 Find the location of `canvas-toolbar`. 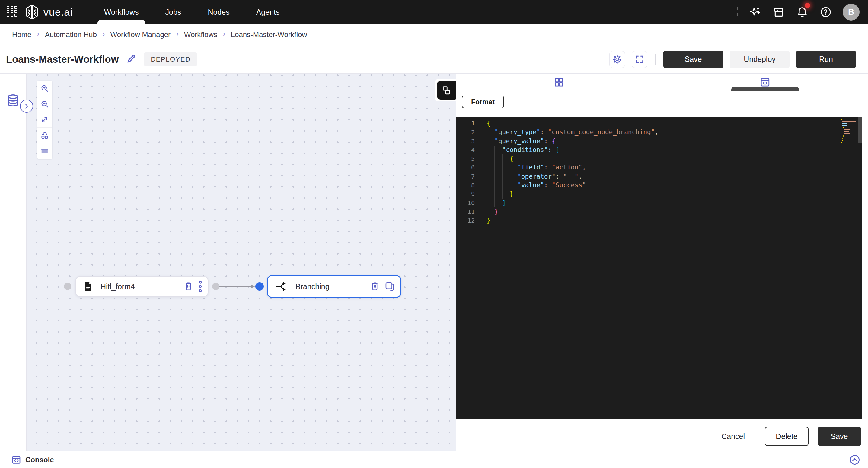

canvas-toolbar is located at coordinates (44, 120).